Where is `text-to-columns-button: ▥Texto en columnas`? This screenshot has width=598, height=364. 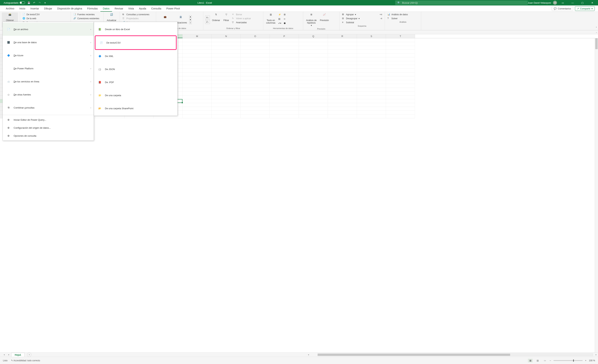 text-to-columns-button: ▥Texto en columnas is located at coordinates (271, 20).